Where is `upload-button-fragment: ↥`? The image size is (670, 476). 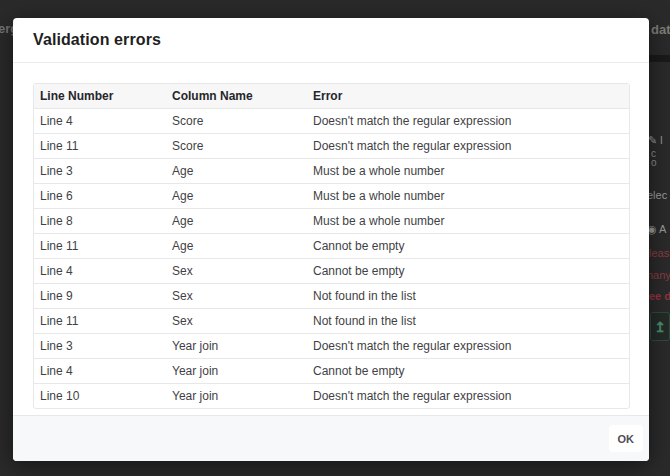 upload-button-fragment: ↥ is located at coordinates (660, 326).